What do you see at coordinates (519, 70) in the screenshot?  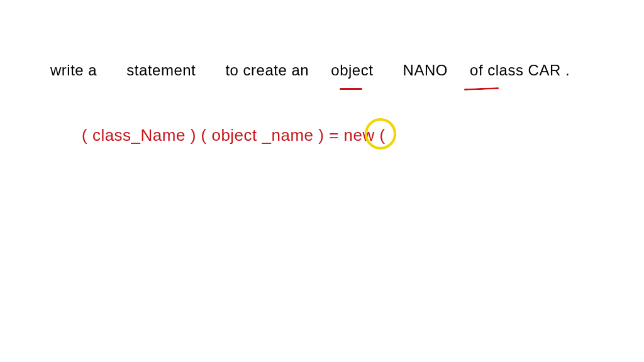 I see `q-word-class: of class CAR .` at bounding box center [519, 70].